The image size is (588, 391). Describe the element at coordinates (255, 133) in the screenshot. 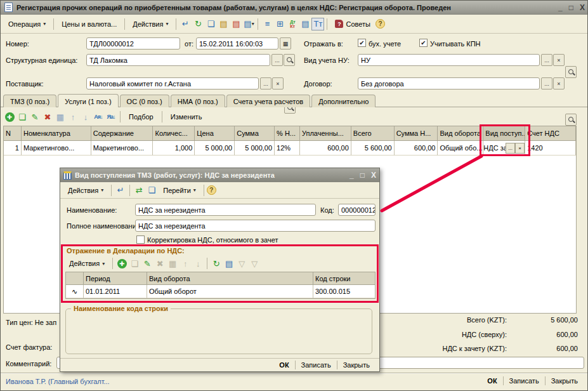

I see `col-sum: Сумма` at that location.